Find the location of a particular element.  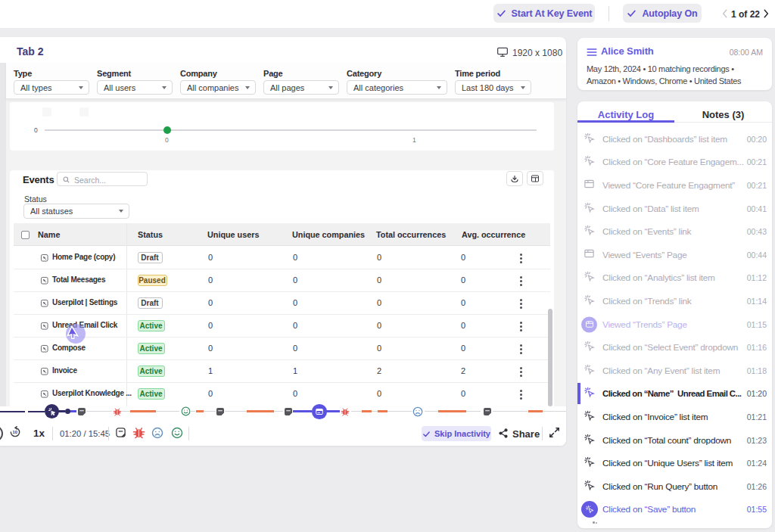

svg-text: 10 is located at coordinates (15, 432).